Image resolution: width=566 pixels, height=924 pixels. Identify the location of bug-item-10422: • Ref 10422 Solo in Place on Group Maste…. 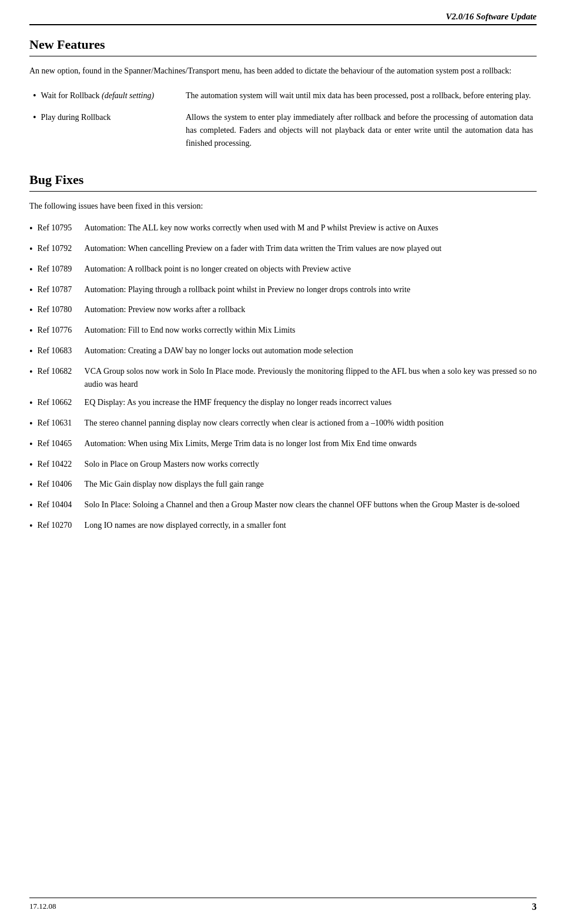
(283, 466).